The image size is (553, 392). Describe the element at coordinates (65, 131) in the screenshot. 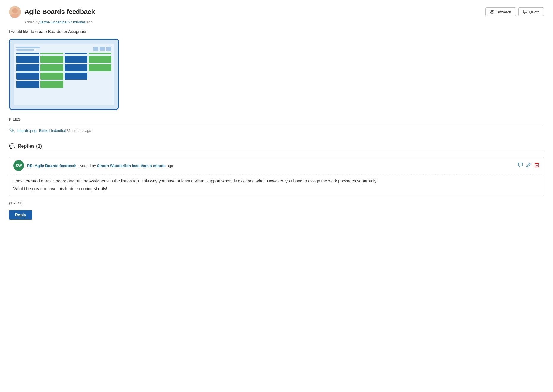

I see `file-meta: Birthe Lindenthal 35 minutes ago` at that location.